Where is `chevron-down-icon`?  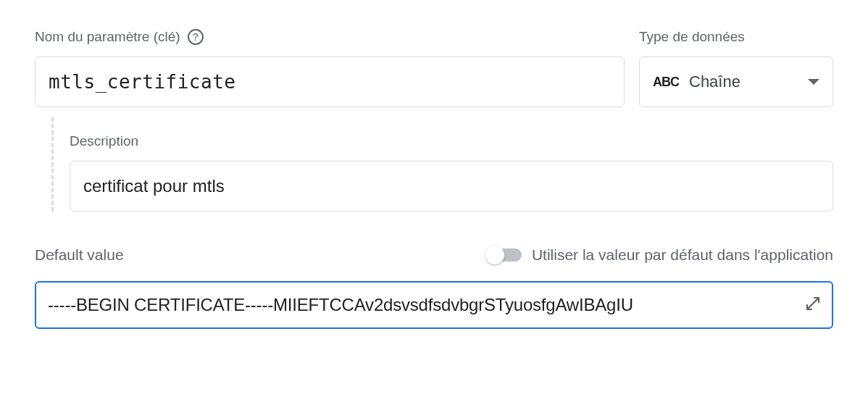 chevron-down-icon is located at coordinates (814, 82).